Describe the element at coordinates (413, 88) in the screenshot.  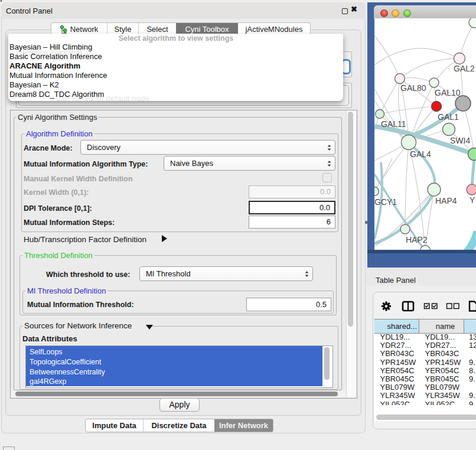
I see `svg-text: GAL80` at that location.